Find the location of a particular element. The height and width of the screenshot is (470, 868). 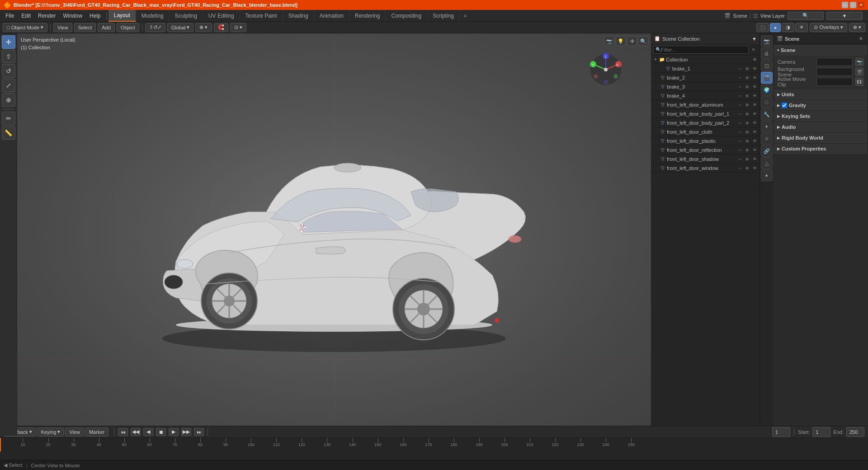

window-controls: — □ ✕ is located at coordinates (853, 5).